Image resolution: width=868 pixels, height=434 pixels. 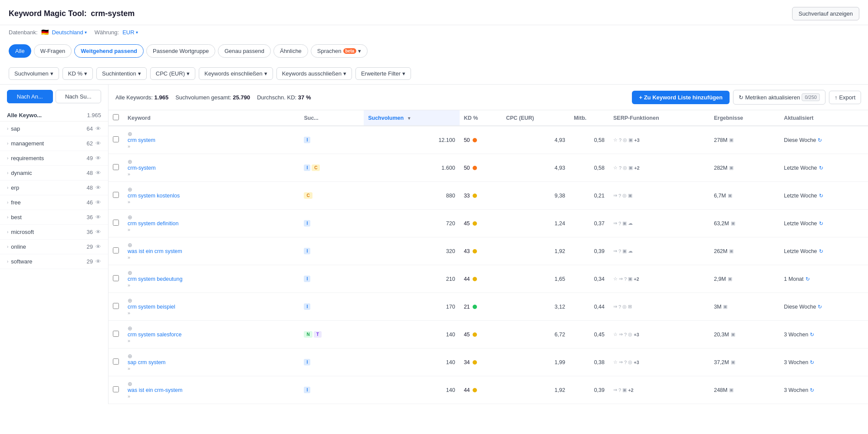 What do you see at coordinates (122, 74) in the screenshot?
I see `filter-suchintention: Suchintention ▾` at bounding box center [122, 74].